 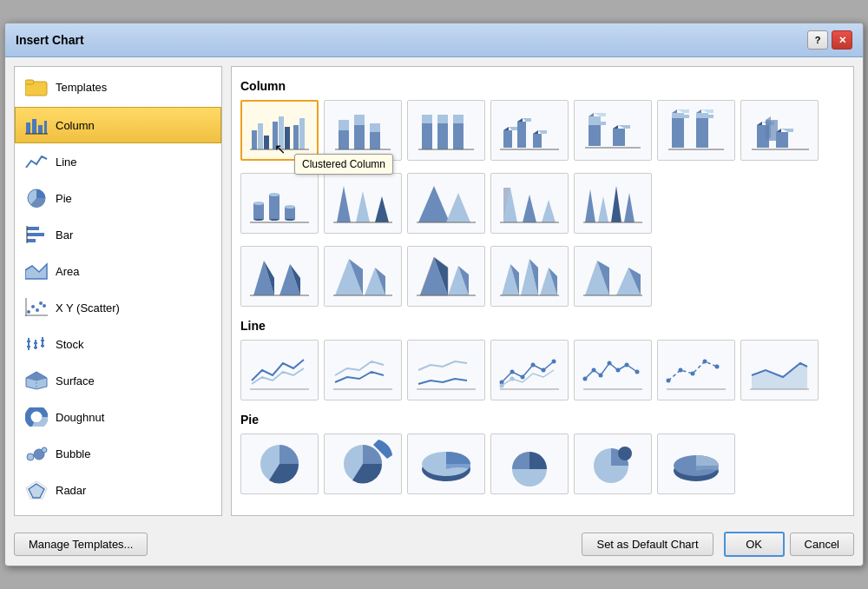 I want to click on doughnut-icon, so click(x=36, y=417).